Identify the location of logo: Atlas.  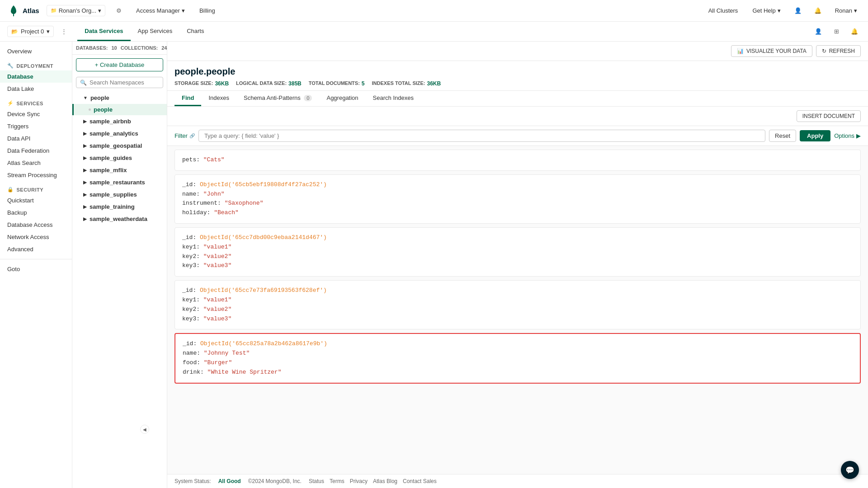
(24, 11).